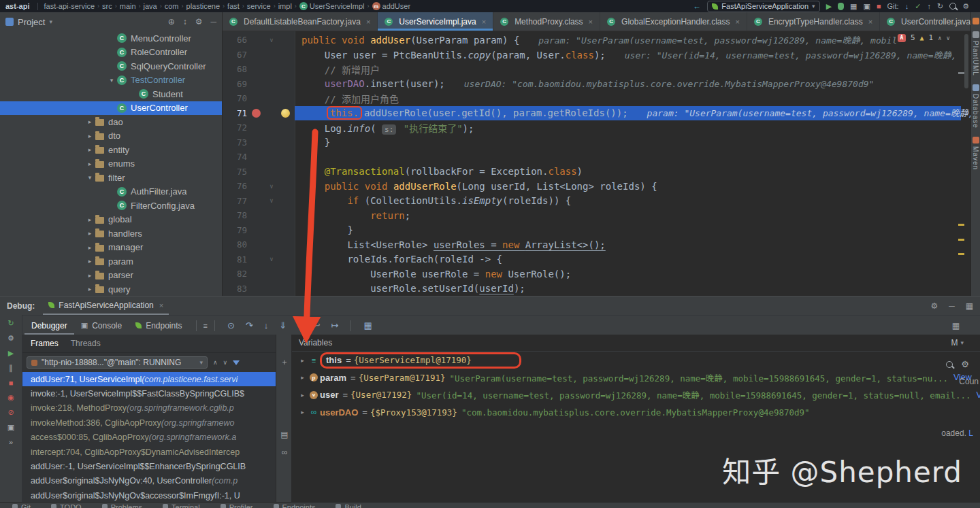  I want to click on variables-settings-icon: ⚙, so click(965, 365).